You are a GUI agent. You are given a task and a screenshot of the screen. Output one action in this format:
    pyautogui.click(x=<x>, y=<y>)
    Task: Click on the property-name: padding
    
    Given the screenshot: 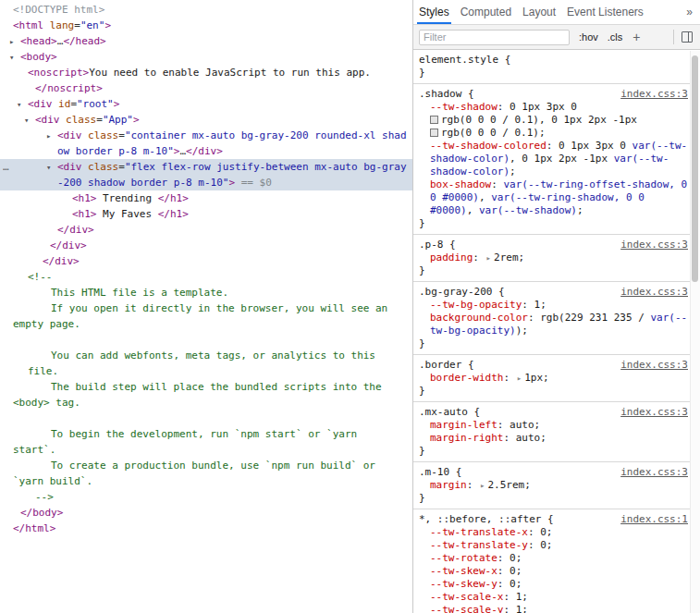 What is the action you would take?
    pyautogui.click(x=451, y=257)
    